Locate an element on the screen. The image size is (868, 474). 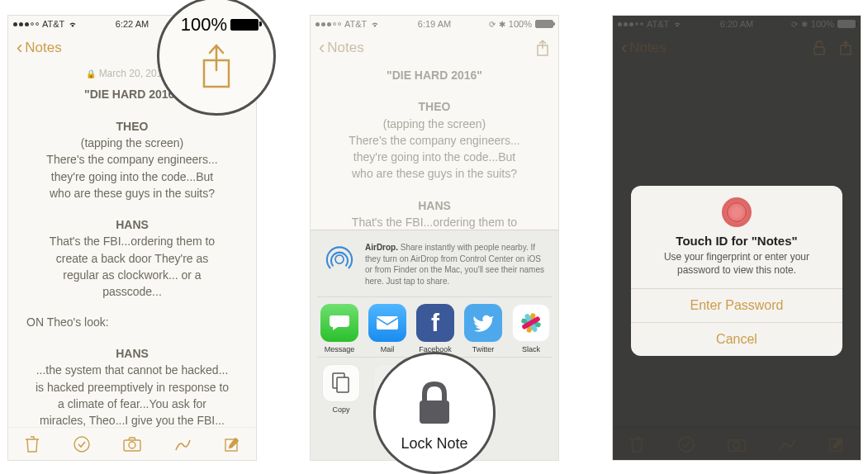
touch-id-alert: Touch ID for "Notes" Use your fingerprin… is located at coordinates (737, 271).